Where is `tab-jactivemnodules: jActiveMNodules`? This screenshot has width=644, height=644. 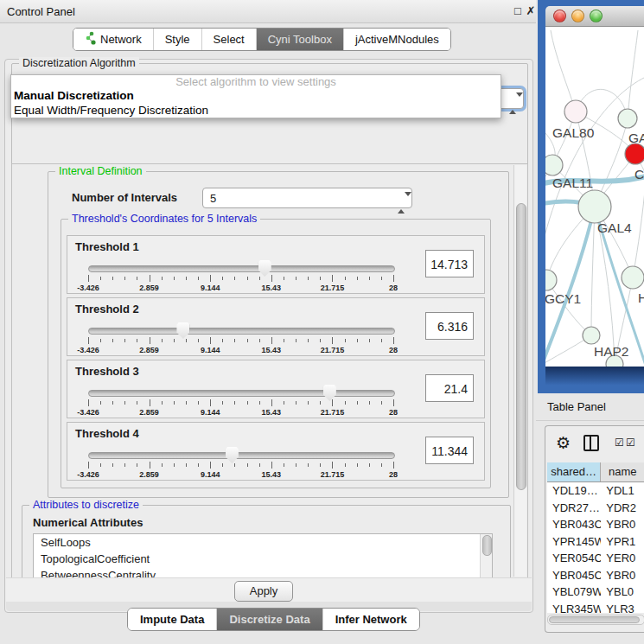
tab-jactivemnodules: jActiveMNodules is located at coordinates (398, 40).